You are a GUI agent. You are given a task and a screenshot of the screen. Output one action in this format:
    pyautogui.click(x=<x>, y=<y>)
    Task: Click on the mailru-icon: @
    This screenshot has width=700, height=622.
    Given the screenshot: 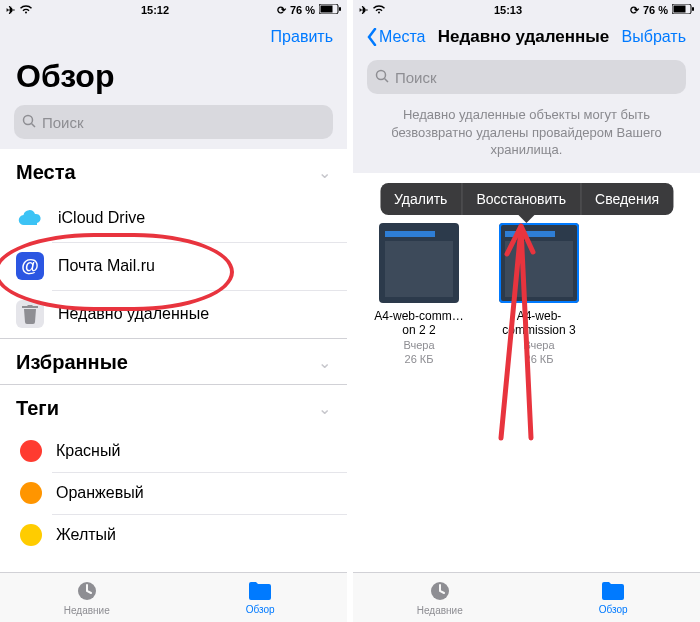 What is the action you would take?
    pyautogui.click(x=30, y=266)
    